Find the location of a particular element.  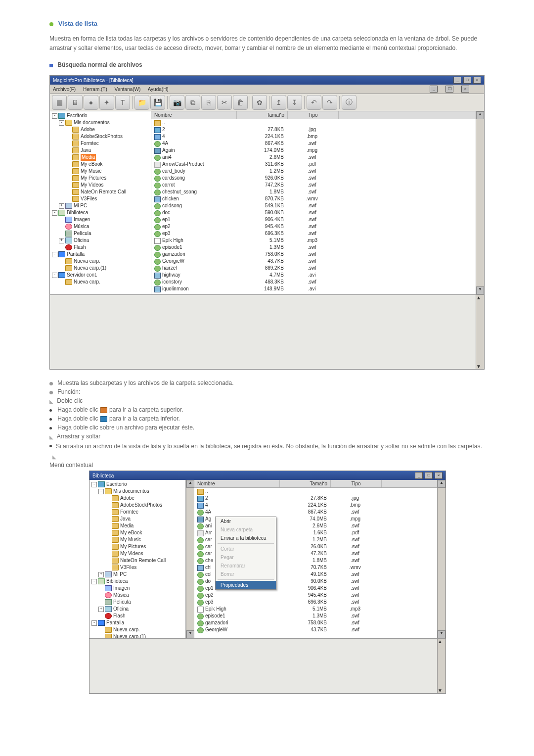

list-item: episode11.3MB.swf is located at coordinates (313, 247).